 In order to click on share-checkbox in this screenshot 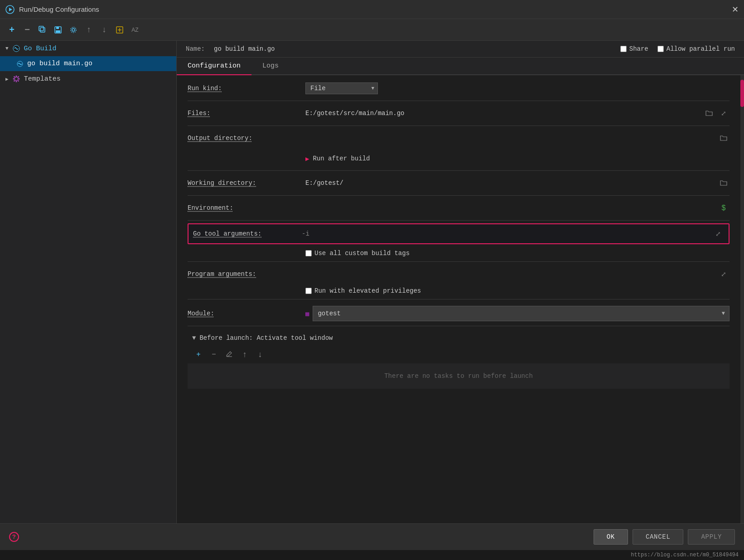, I will do `click(623, 49)`.